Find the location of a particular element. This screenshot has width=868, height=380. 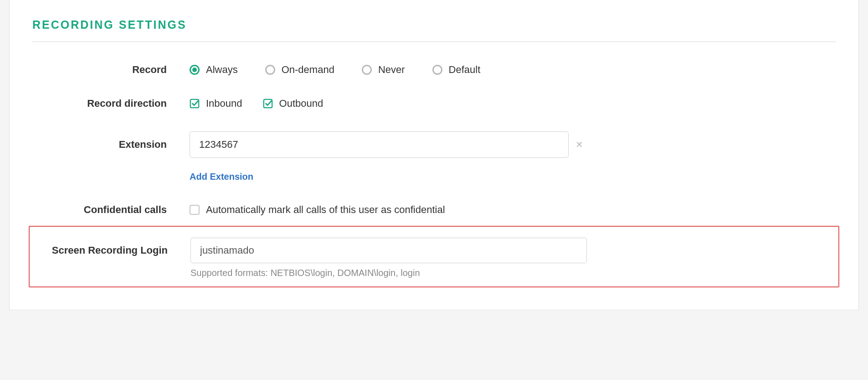

confidential-row: Confidential calls Automatically mark al… is located at coordinates (434, 210).